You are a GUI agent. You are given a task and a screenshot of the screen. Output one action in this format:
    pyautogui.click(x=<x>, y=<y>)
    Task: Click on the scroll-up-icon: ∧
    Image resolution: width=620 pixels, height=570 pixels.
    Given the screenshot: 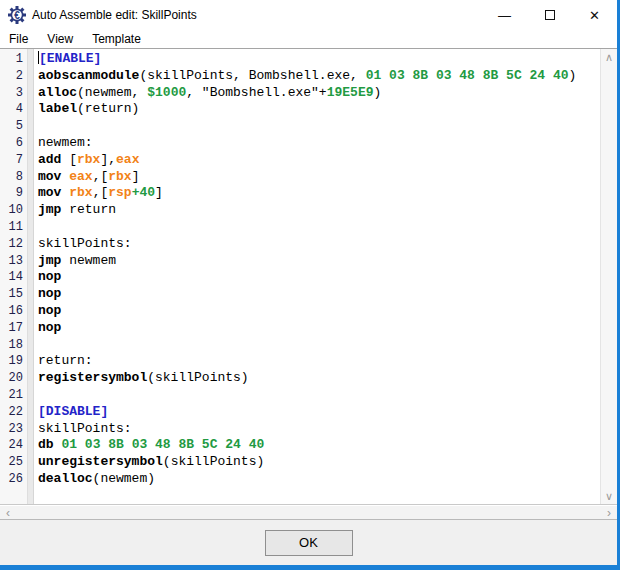 What is the action you would take?
    pyautogui.click(x=609, y=57)
    